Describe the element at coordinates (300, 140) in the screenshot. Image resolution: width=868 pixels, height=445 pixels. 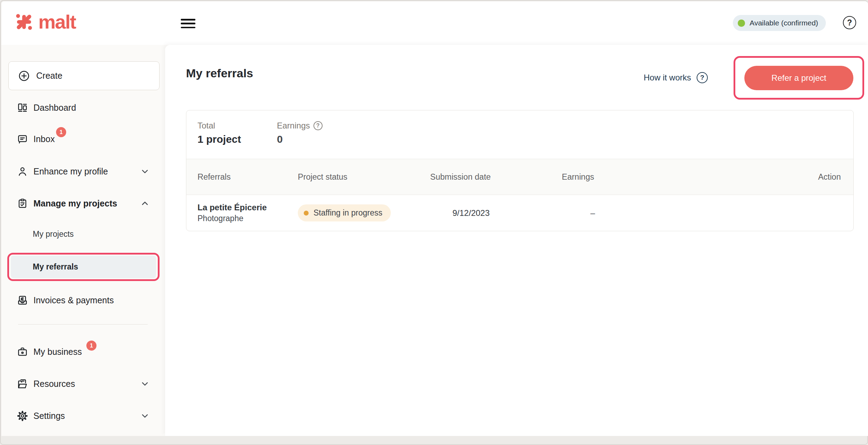
I see `summary-earnings: Earnings ? 0` at that location.